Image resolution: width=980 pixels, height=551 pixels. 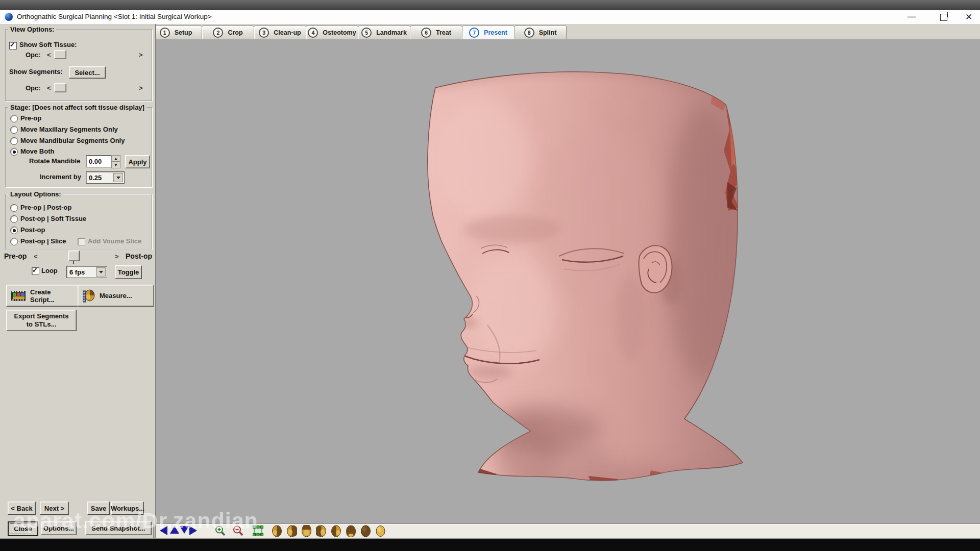 What do you see at coordinates (436, 33) in the screenshot?
I see `tab-treat: 6 Treat` at bounding box center [436, 33].